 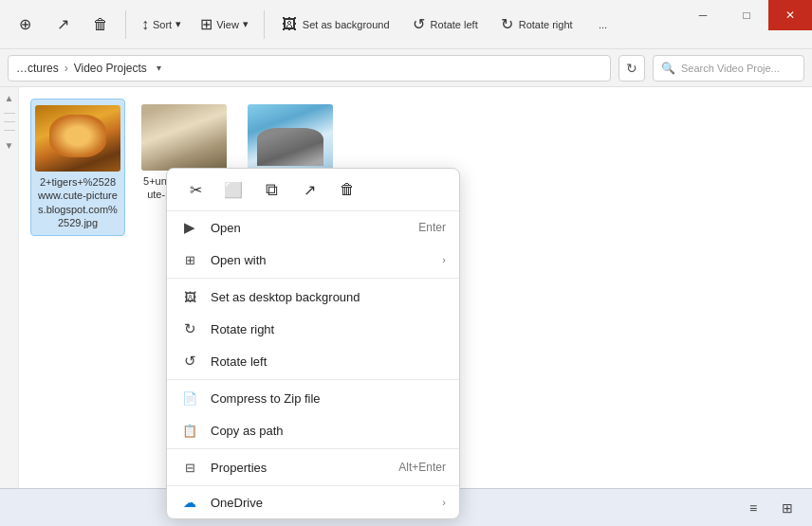 What do you see at coordinates (668, 68) in the screenshot?
I see `search-icon: 🔍` at bounding box center [668, 68].